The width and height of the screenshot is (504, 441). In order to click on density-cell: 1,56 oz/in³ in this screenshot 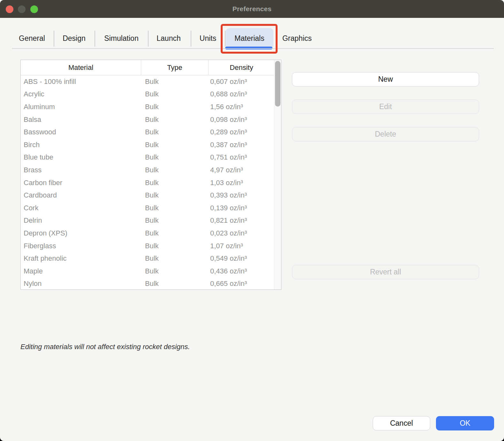, I will do `click(245, 107)`.